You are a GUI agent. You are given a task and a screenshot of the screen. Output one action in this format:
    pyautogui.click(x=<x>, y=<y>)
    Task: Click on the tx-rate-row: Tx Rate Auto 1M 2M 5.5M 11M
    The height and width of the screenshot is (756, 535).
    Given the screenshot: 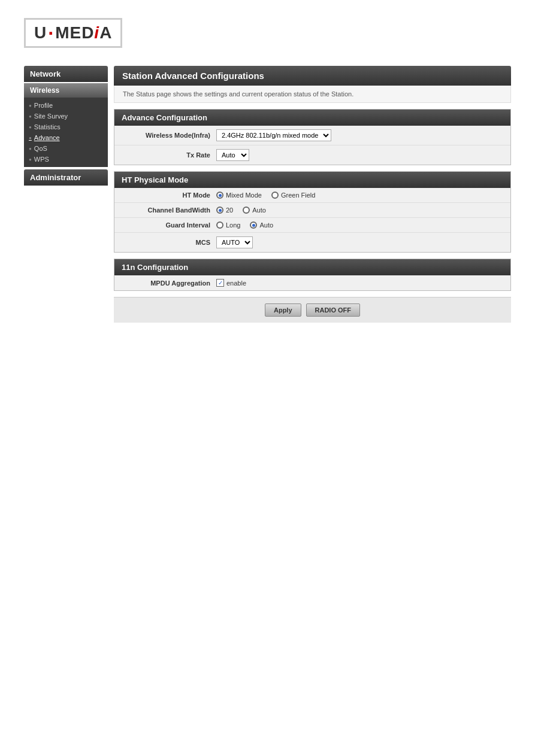 What is the action you would take?
    pyautogui.click(x=313, y=155)
    